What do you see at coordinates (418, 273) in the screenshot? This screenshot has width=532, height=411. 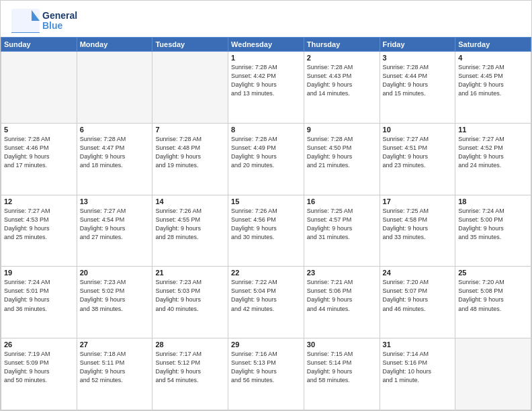 I see `day-number: 24` at bounding box center [418, 273].